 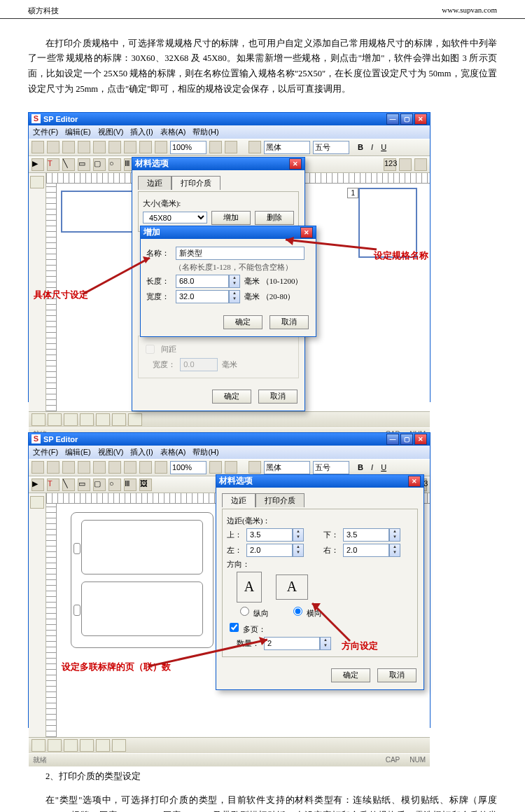 What do you see at coordinates (253, 612) in the screenshot?
I see `portrait-radio: 纵向` at bounding box center [253, 612].